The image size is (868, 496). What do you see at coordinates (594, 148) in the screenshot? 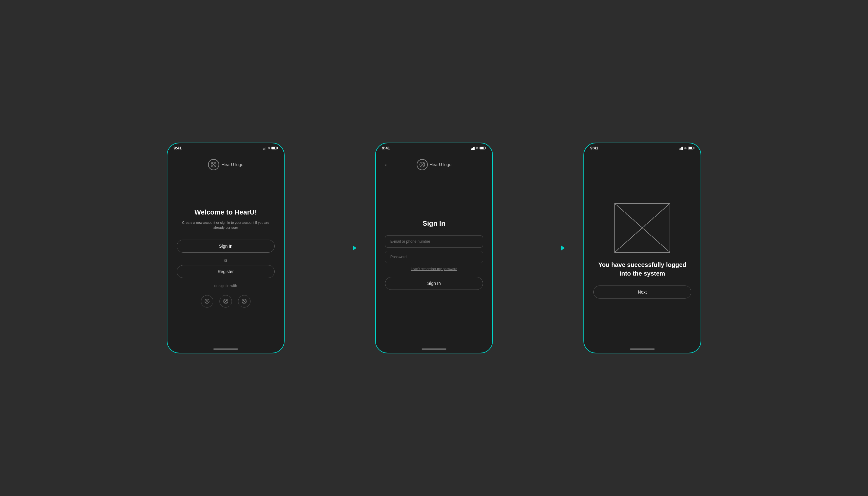
I see `status-time-3: 9:41` at bounding box center [594, 148].